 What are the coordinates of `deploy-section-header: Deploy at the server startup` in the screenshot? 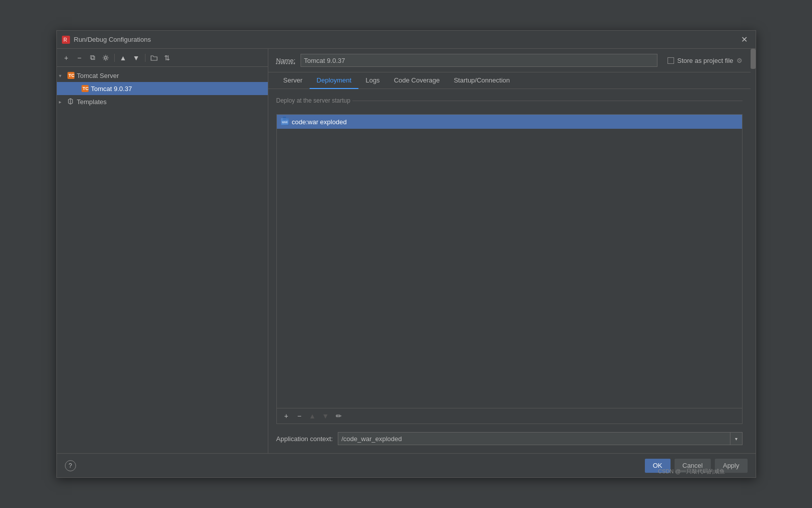 It's located at (509, 101).